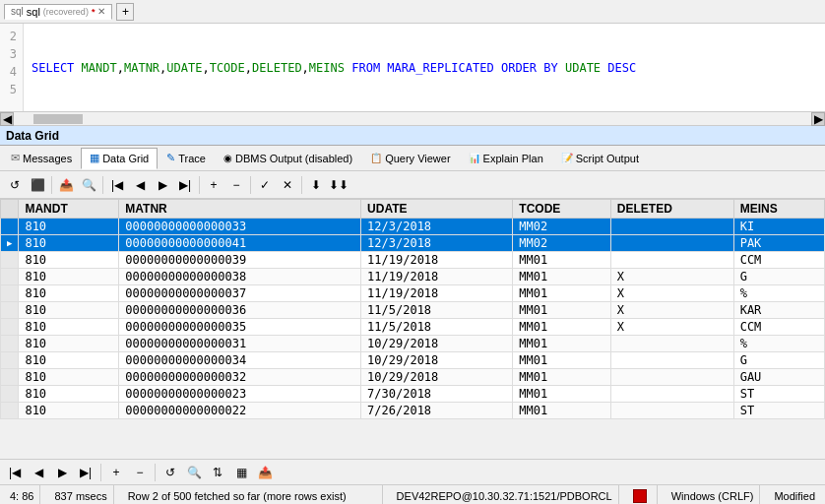 The height and width of the screenshot is (504, 825). Describe the element at coordinates (437, 394) in the screenshot. I see `cell-udate: 7/30/2018` at that location.